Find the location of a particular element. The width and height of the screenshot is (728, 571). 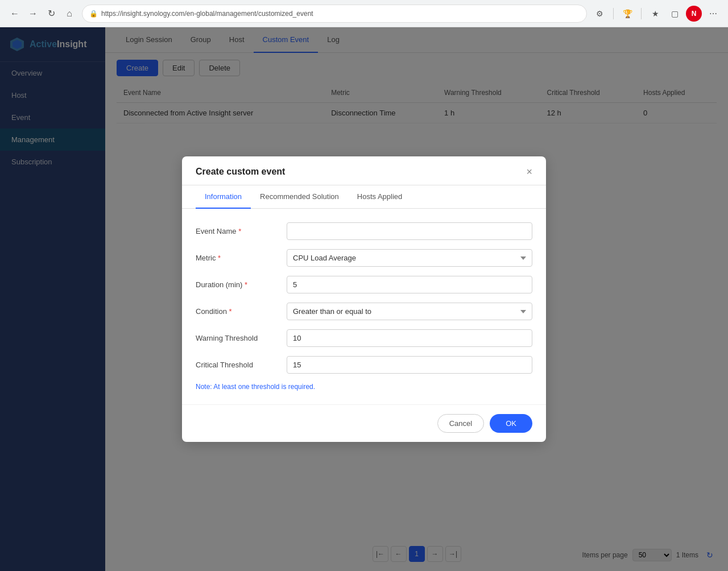

metric-label: Metric * is located at coordinates (241, 258).